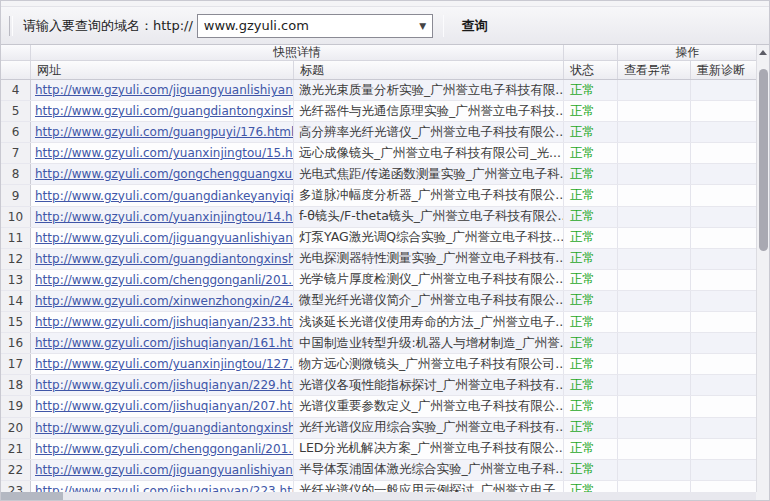  Describe the element at coordinates (164, 343) in the screenshot. I see `url-link: http://www.gzyuli.com/jishuqianyan/161.h…` at that location.